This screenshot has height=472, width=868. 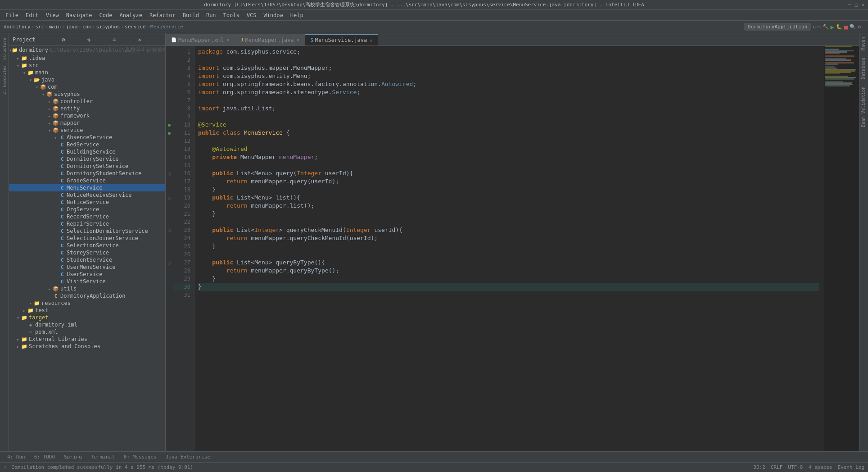 I want to click on menu-item-file: File, so click(x=12, y=15).